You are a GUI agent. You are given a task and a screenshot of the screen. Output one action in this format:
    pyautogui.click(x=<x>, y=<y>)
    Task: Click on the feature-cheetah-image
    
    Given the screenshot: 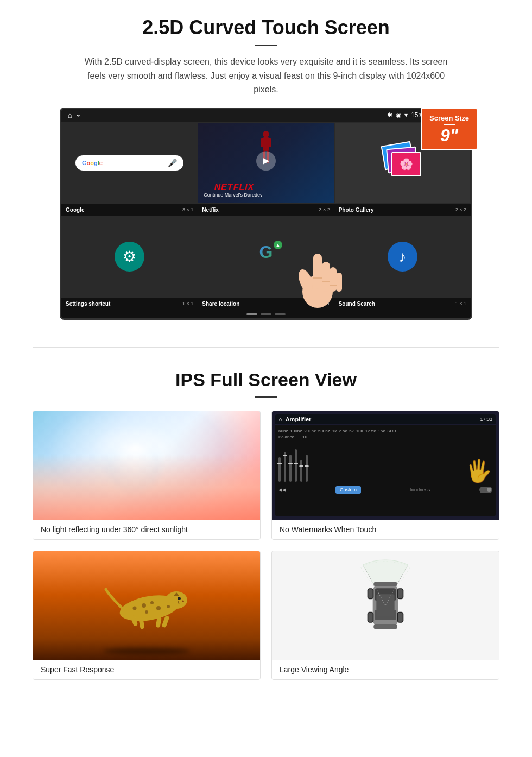 What is the action you would take?
    pyautogui.click(x=147, y=605)
    